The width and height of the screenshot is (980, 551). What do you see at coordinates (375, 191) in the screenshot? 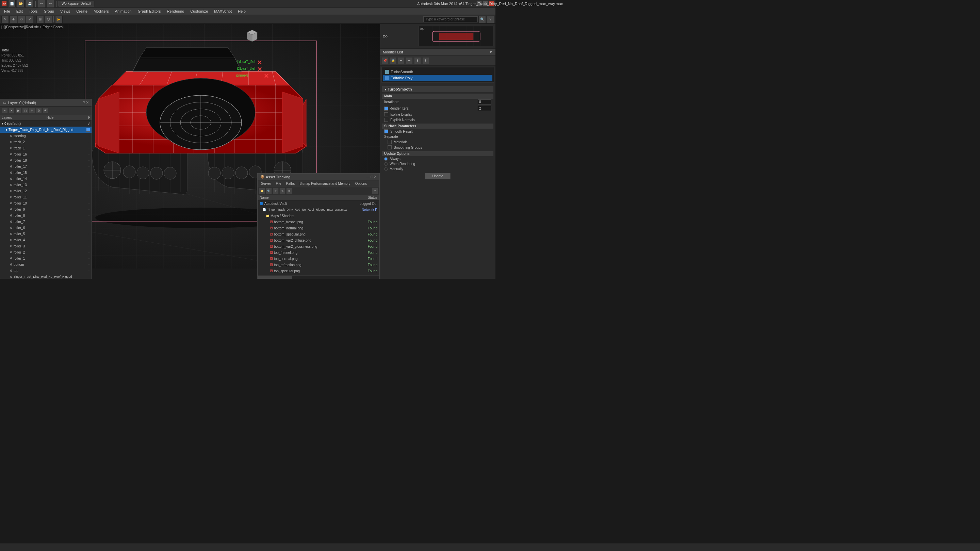
I see `asset-tool-6: ?` at bounding box center [375, 191].